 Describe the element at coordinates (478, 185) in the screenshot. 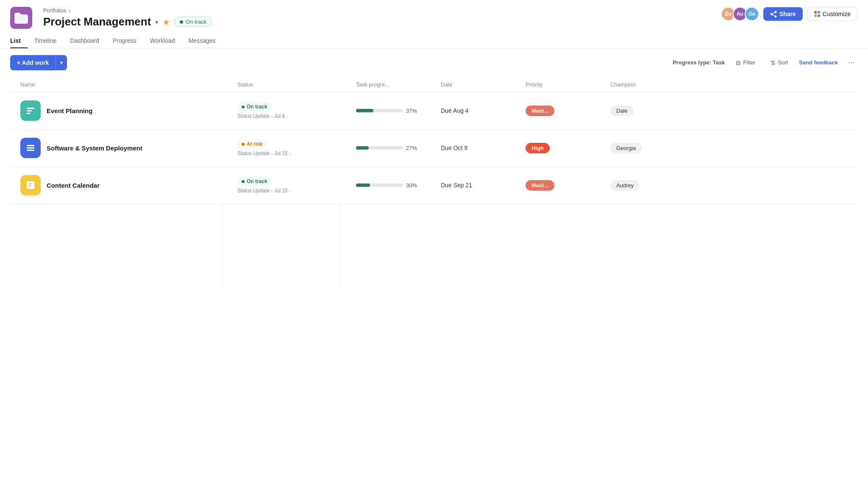

I see `date-cell-content-calendar: Due Sep 21` at that location.